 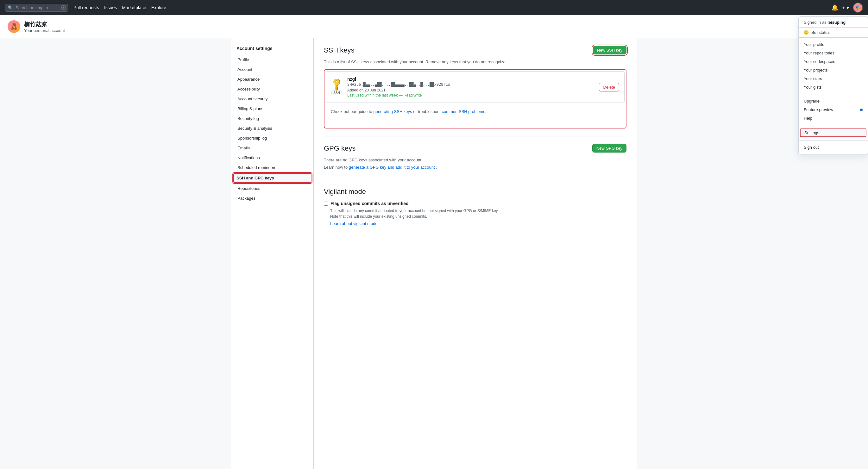 I want to click on topnav-right: 🔔 + ▾ 🎭, so click(x=847, y=8).